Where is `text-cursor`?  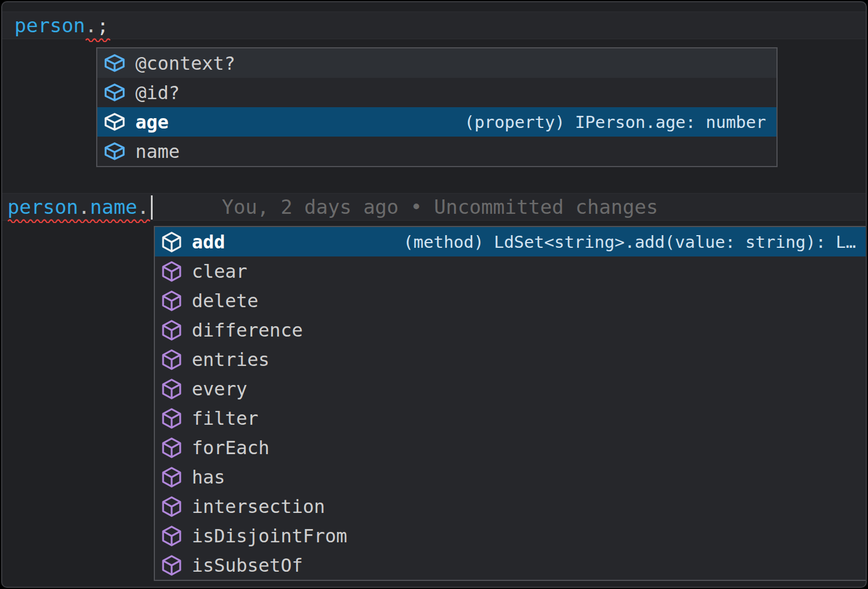
text-cursor is located at coordinates (152, 207).